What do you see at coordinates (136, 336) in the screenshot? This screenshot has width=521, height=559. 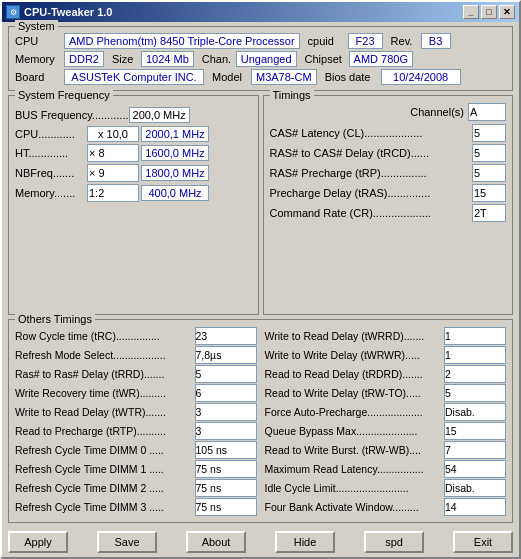 I see `list-item: Row Cycle time (tRC)...............23` at bounding box center [136, 336].